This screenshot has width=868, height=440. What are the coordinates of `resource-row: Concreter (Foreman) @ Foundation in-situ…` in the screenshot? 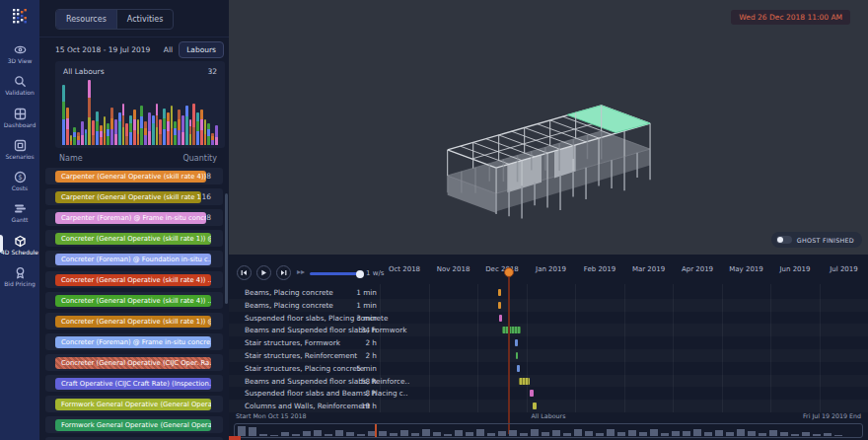 It's located at (134, 258).